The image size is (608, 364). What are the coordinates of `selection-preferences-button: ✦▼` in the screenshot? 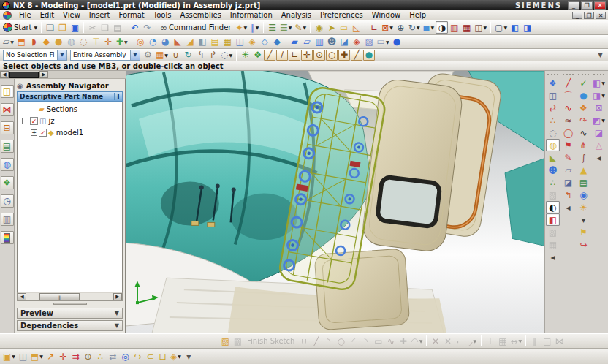 It's located at (241, 28).